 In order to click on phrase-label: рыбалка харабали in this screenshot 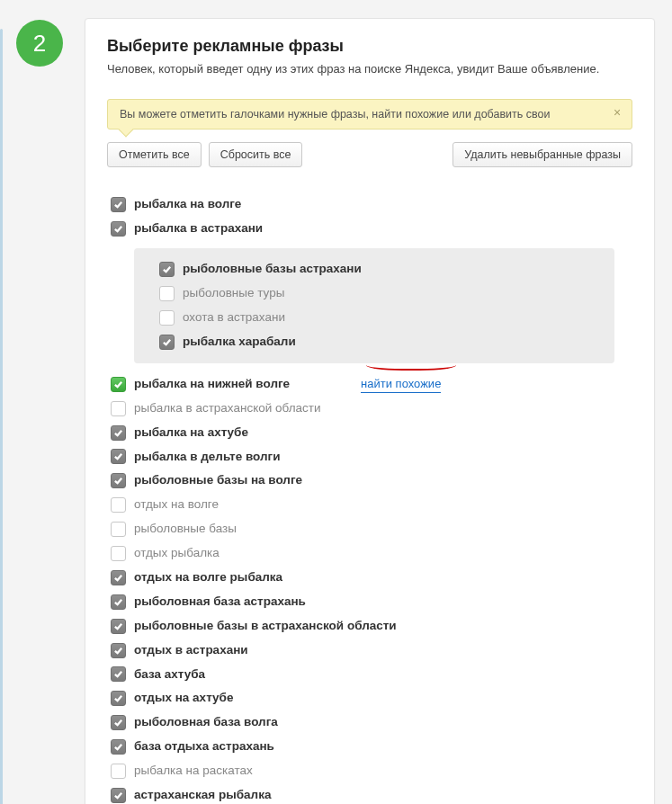, I will do `click(239, 342)`.